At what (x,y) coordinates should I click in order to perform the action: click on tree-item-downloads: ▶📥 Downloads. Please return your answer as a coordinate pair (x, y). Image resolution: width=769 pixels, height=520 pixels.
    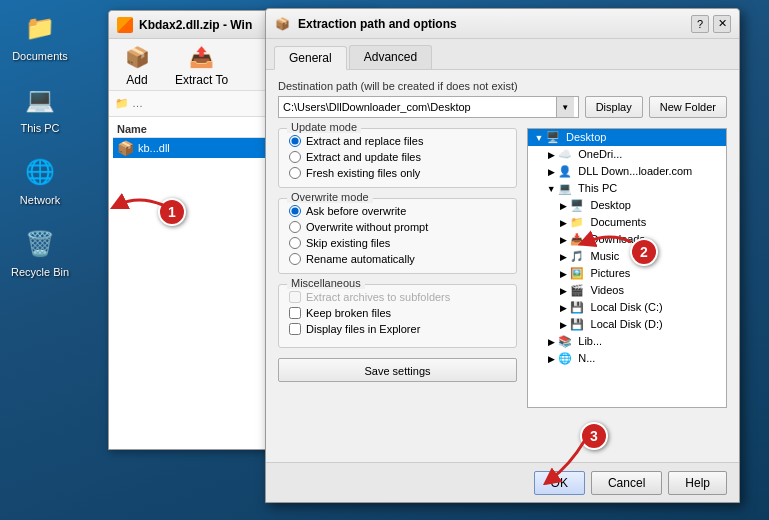
    Looking at the image, I should click on (627, 240).